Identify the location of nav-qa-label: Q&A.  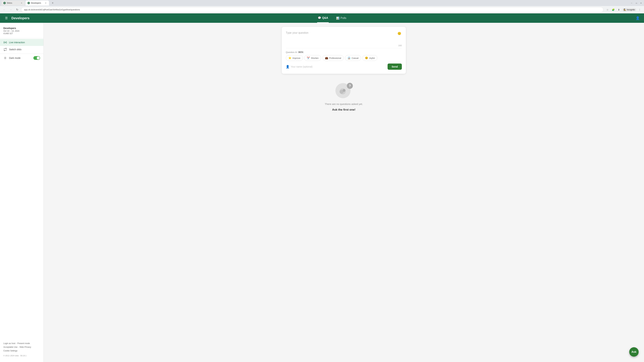
(325, 18).